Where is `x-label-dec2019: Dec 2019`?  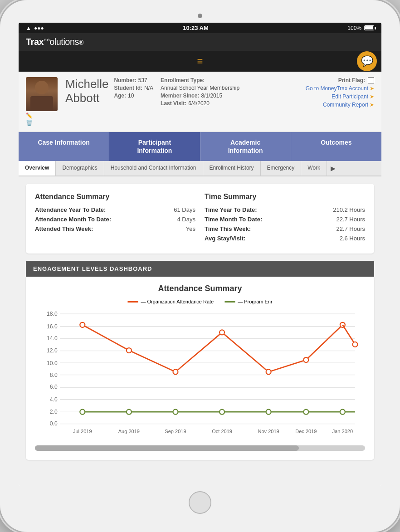 x-label-dec2019: Dec 2019 is located at coordinates (306, 431).